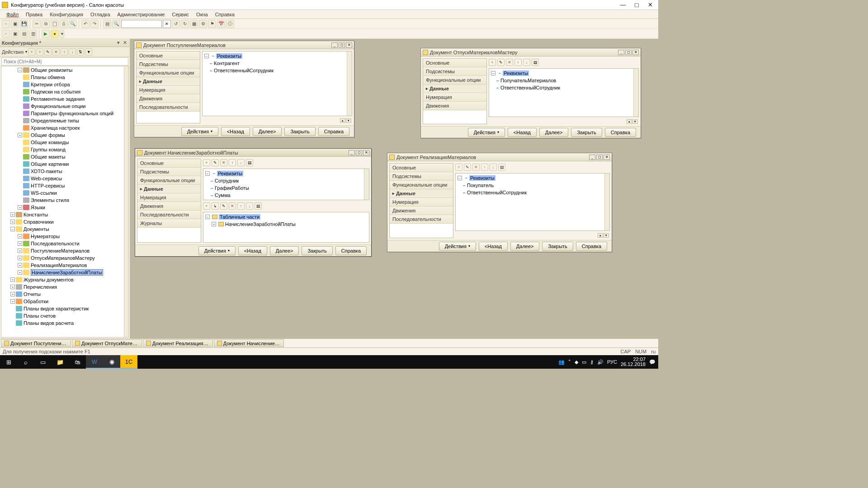  Describe the element at coordinates (65, 92) in the screenshot. I see `tree-node: Подписки на события` at that location.